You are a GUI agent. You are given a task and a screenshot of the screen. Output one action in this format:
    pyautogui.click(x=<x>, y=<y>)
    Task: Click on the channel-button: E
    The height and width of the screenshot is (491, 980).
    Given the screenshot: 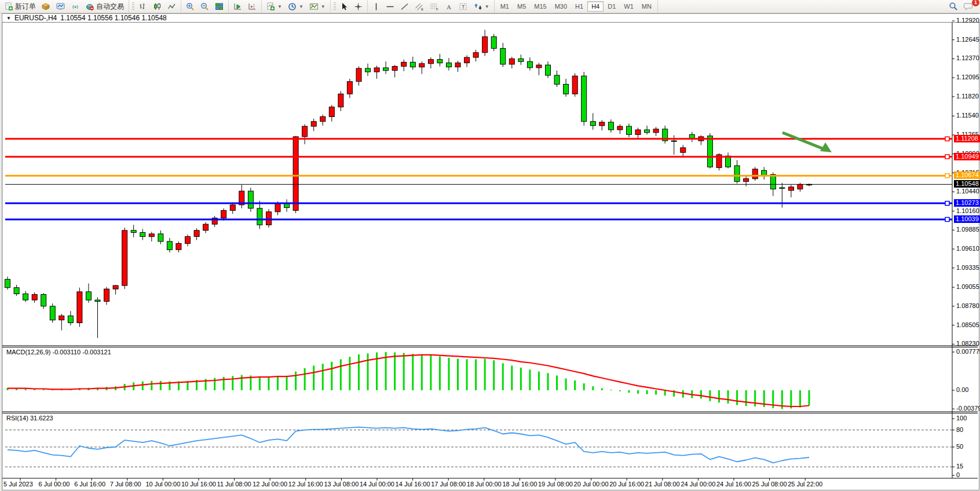 What is the action you would take?
    pyautogui.click(x=419, y=7)
    